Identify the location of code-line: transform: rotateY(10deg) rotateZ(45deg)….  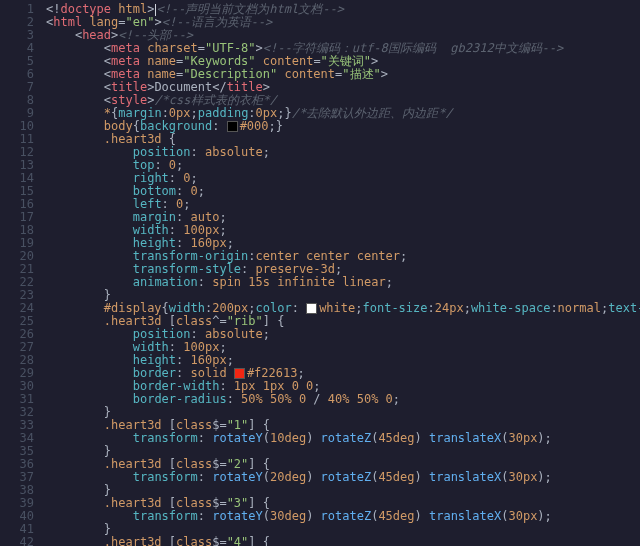
(343, 438).